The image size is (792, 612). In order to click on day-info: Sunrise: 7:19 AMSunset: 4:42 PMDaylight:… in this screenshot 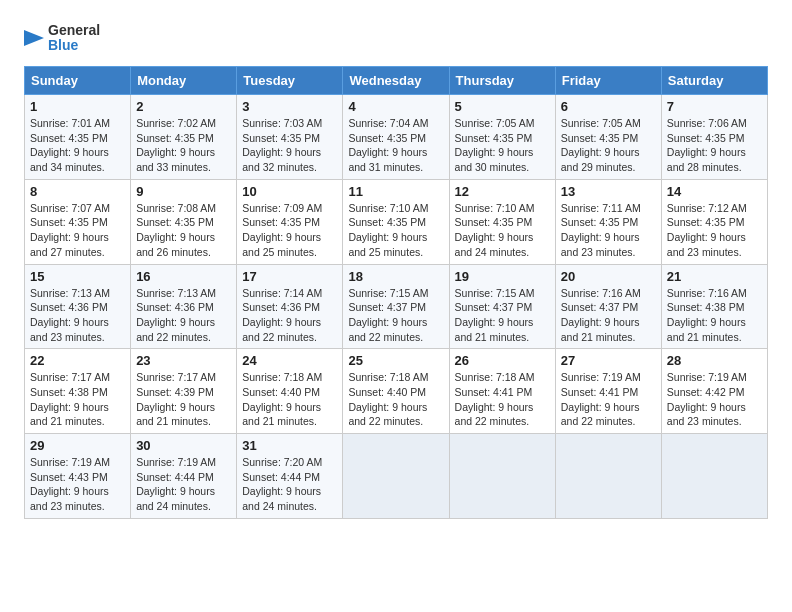, I will do `click(714, 400)`.